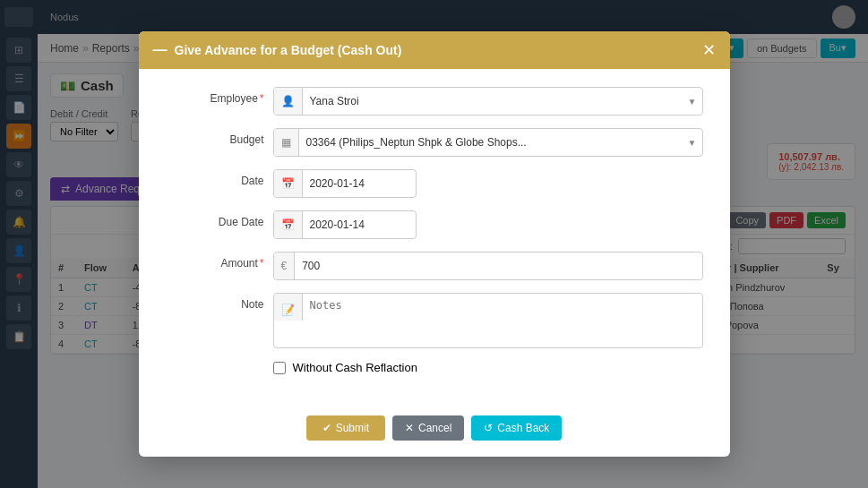  I want to click on without-cash-row: Without Cash Reflaction, so click(434, 367).